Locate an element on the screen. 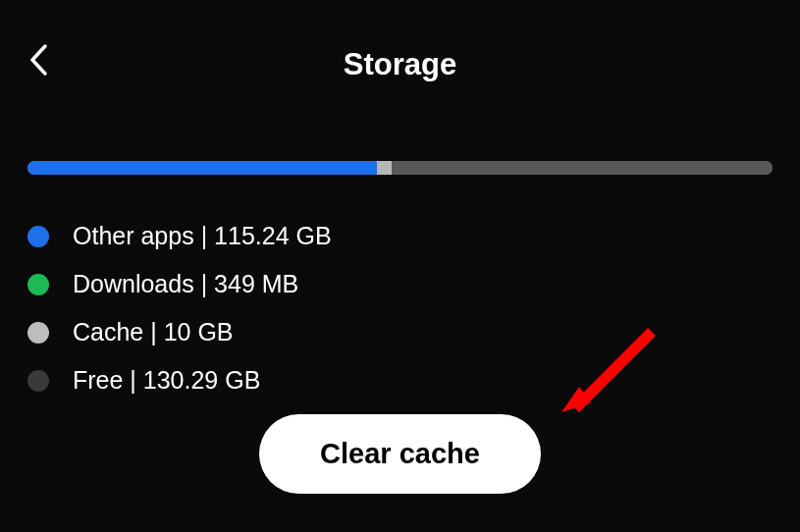  bar-segment-downloads is located at coordinates (385, 168).